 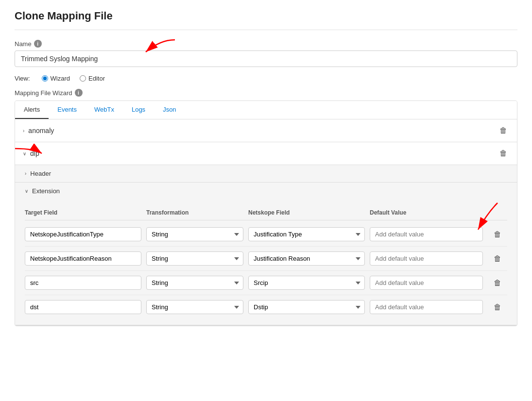 I want to click on tab-json: Json, so click(x=169, y=110).